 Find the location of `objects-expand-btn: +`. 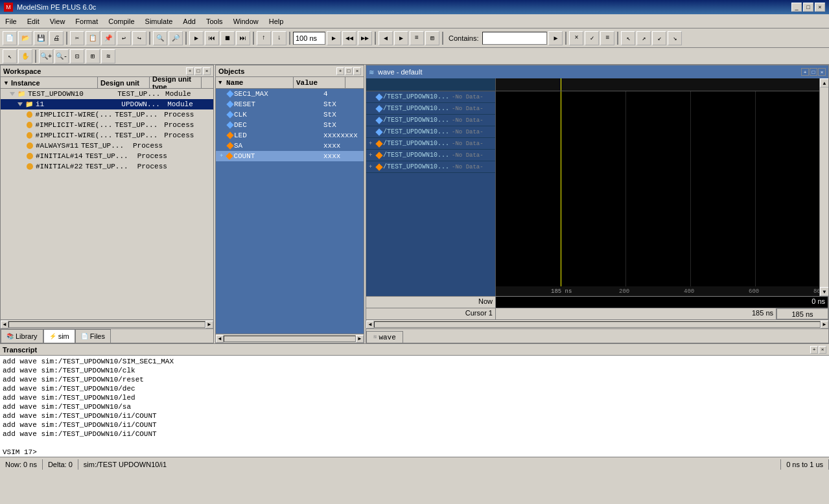

objects-expand-btn: + is located at coordinates (340, 71).